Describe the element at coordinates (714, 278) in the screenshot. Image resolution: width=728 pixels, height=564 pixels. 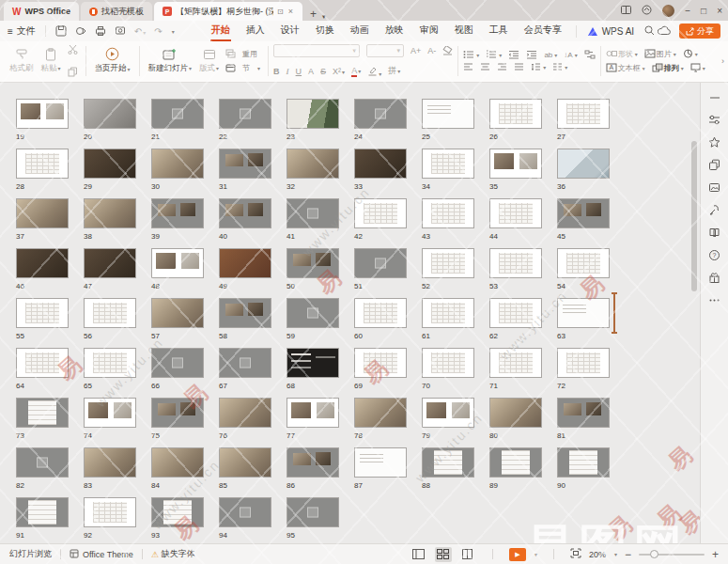
I see `gift-icon` at that location.